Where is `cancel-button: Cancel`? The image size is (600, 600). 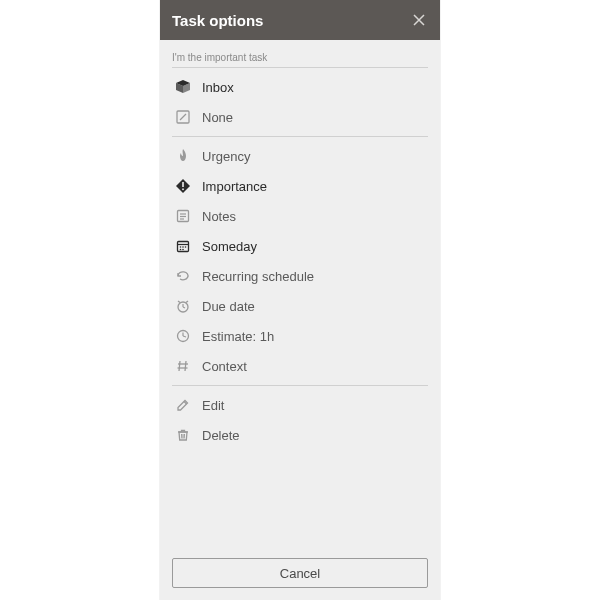 cancel-button: Cancel is located at coordinates (300, 573).